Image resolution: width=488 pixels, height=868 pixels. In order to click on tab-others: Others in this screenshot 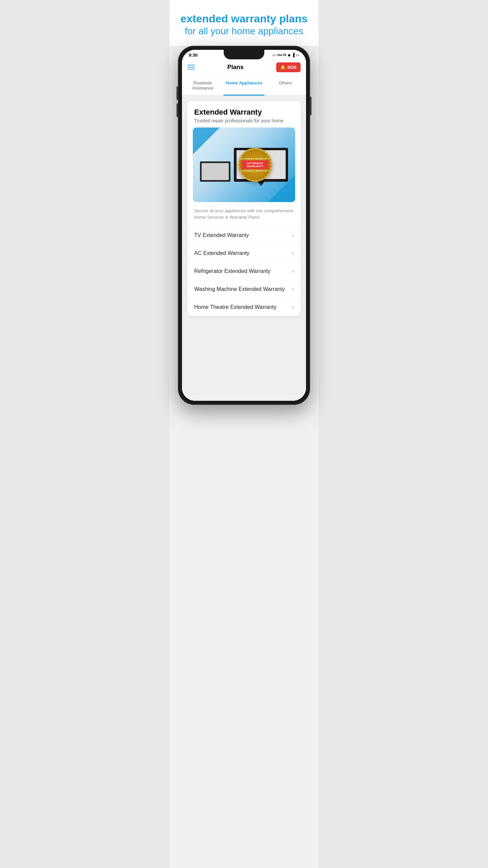, I will do `click(285, 85)`.